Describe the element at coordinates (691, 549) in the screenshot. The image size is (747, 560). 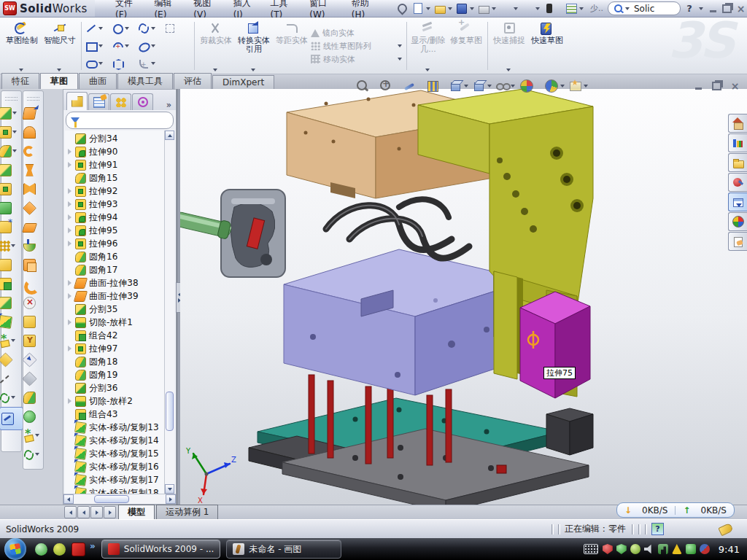
I see `tray-icon` at that location.